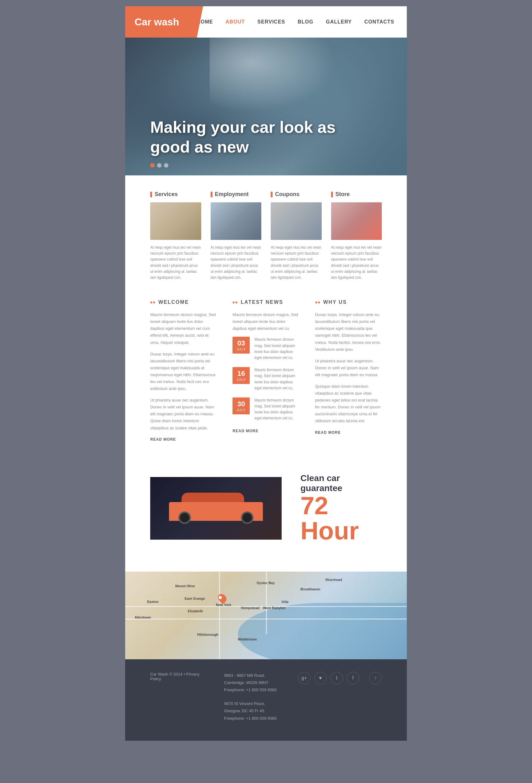  Describe the element at coordinates (244, 711) in the screenshot. I see `address2-line2: Glasgow, DC 45 Fr 45.` at that location.